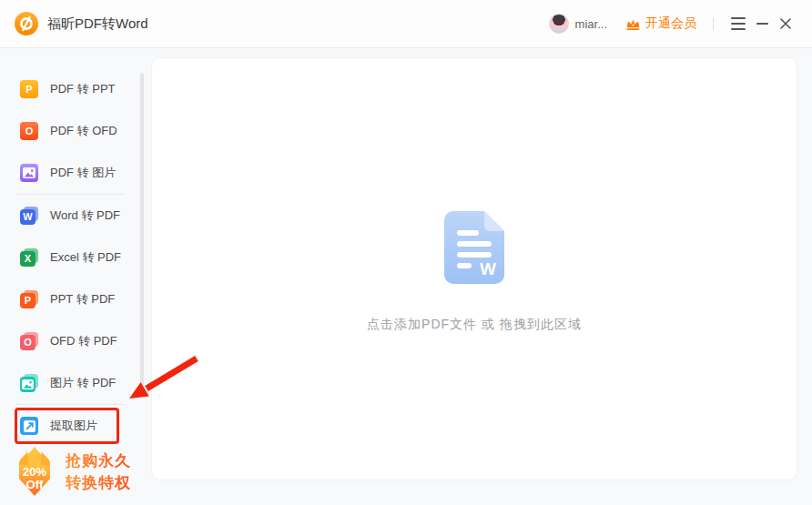 Image resolution: width=812 pixels, height=505 pixels. I want to click on user-avatar, so click(559, 24).